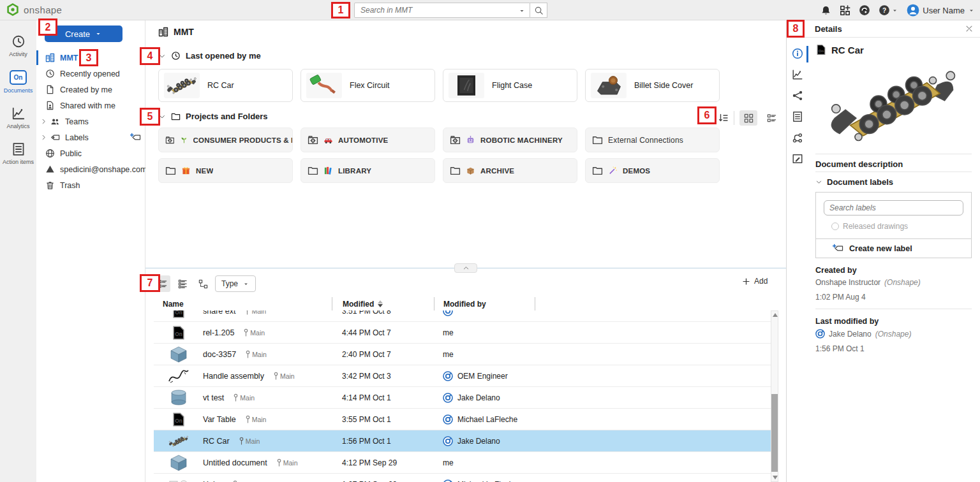 Image resolution: width=980 pixels, height=482 pixels. I want to click on sort-order-icon, so click(724, 118).